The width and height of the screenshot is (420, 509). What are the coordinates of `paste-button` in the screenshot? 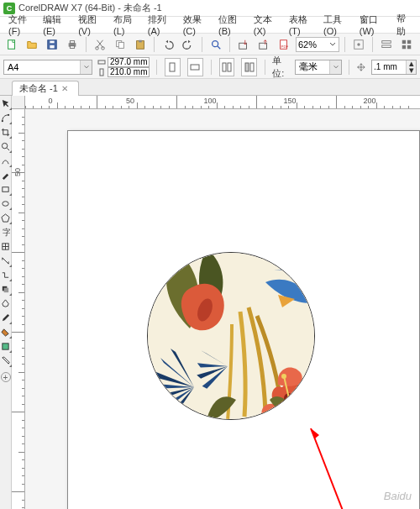 It's located at (140, 45).